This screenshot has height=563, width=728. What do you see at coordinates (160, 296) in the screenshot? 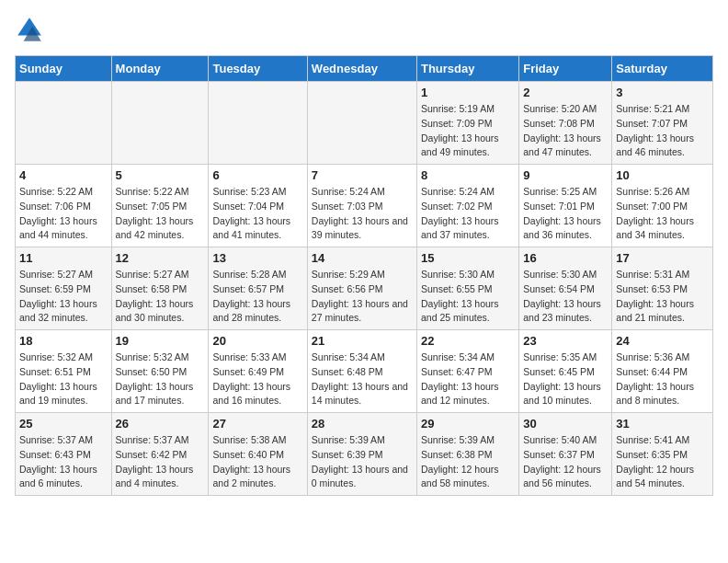
I see `day-info: Sunrise: 5:27 AMSunset: 6:58 PMDaylight:…` at bounding box center [160, 296].